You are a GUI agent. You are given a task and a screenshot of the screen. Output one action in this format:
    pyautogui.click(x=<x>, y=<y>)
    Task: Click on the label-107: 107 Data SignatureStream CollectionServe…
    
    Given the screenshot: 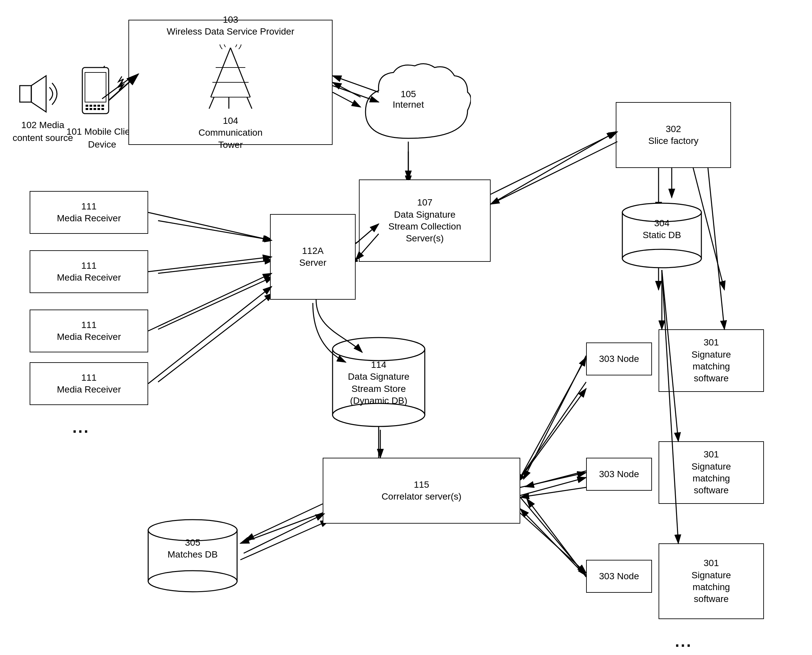 What is the action you would take?
    pyautogui.click(x=425, y=220)
    